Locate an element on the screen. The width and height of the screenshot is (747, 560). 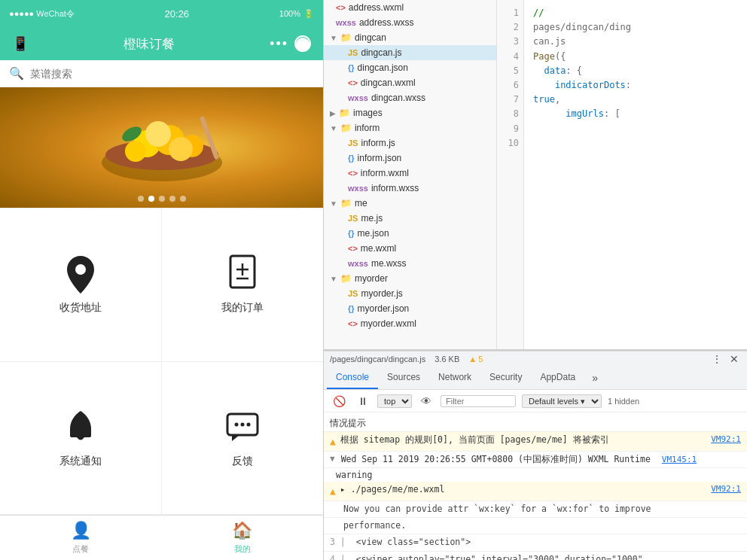
code-view-section: <view class="section"> is located at coordinates (413, 542).